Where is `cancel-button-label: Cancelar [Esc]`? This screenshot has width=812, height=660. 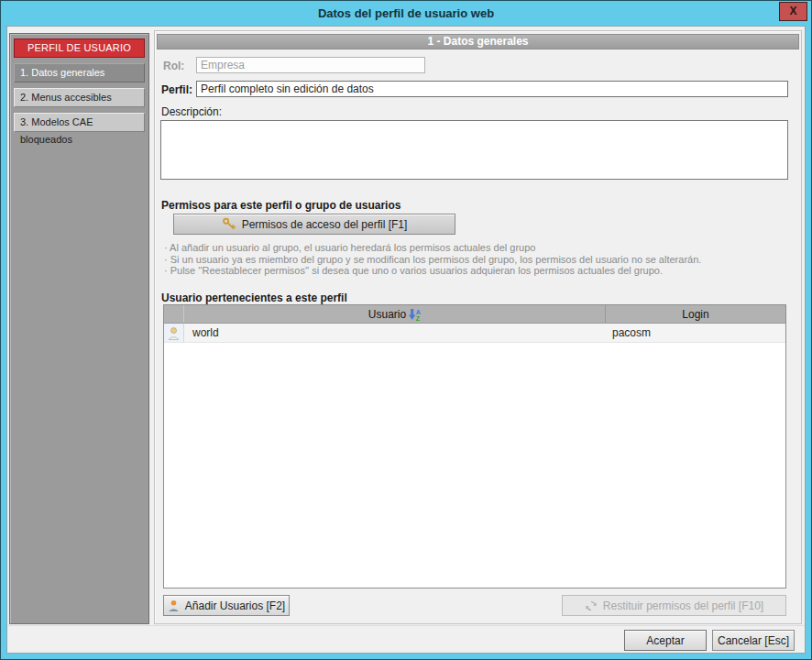 cancel-button-label: Cancelar [Esc] is located at coordinates (753, 641).